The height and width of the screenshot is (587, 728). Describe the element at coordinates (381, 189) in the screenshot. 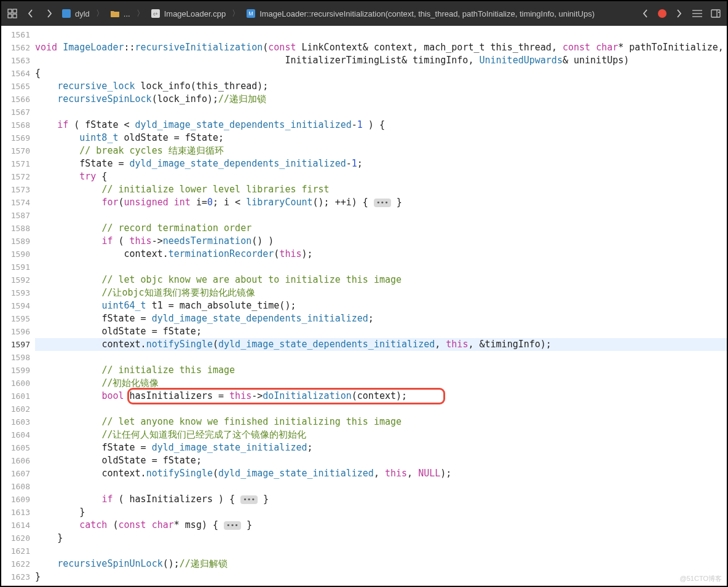

I see `code-line: // initialize lower level libraries firs…` at that location.